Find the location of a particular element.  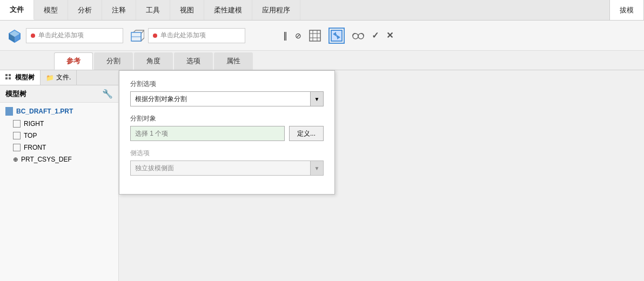

tab-properties: 属性 is located at coordinates (233, 61).